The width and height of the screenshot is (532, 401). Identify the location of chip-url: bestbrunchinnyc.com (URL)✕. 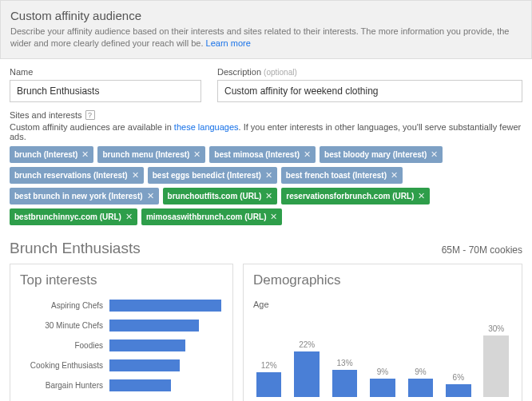
(73, 217).